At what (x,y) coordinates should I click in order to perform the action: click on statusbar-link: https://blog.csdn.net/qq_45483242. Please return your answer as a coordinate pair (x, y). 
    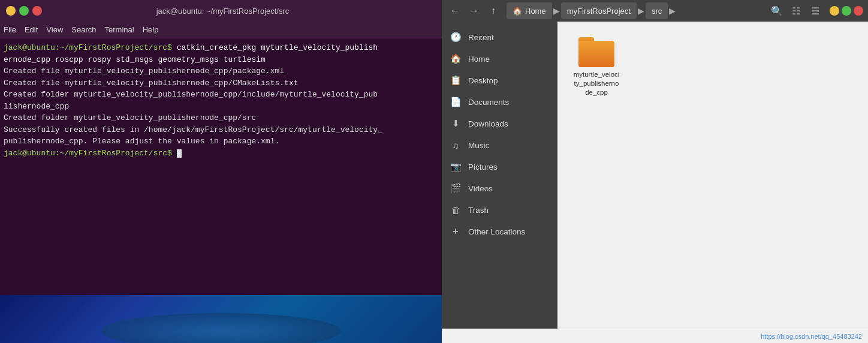
    Looking at the image, I should click on (812, 336).